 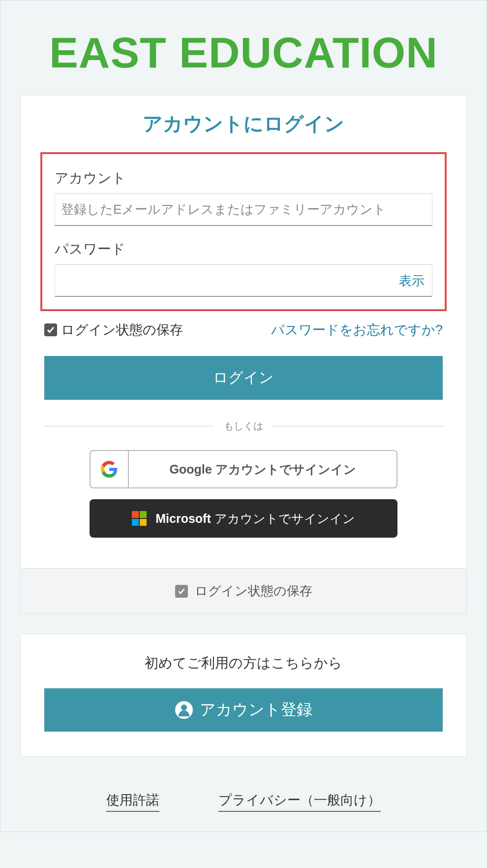 I want to click on sso-divider: もしくは, so click(x=244, y=426).